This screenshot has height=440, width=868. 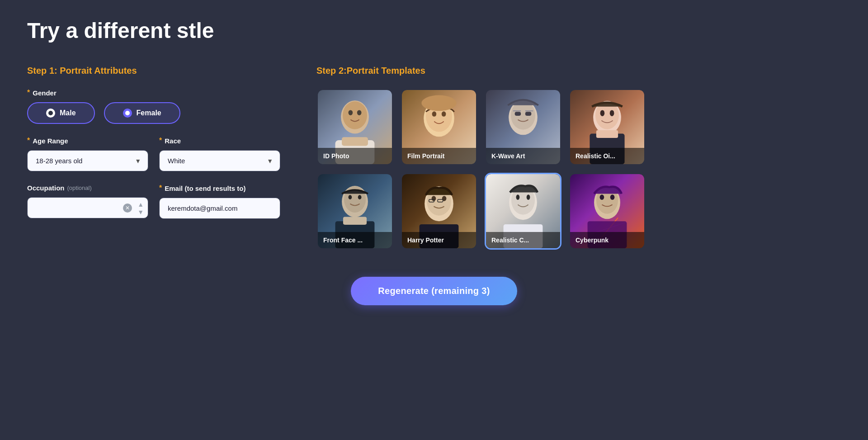 What do you see at coordinates (51, 113) in the screenshot?
I see `gender-male-radio` at bounding box center [51, 113].